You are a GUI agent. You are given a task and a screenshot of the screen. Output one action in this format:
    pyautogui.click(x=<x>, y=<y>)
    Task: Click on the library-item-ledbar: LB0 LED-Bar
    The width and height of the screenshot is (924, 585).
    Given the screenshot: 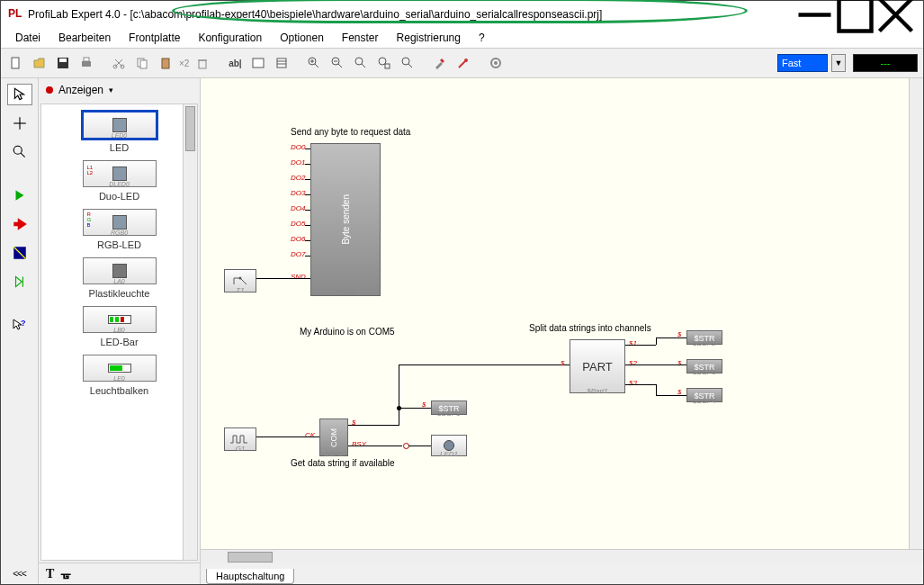 What is the action you would take?
    pyautogui.click(x=119, y=325)
    